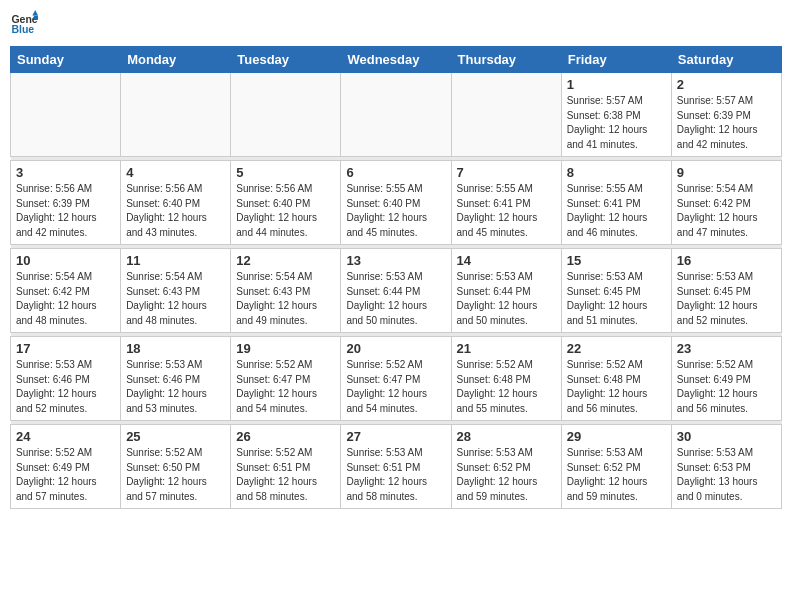 The height and width of the screenshot is (612, 792). I want to click on day-number: 21, so click(506, 348).